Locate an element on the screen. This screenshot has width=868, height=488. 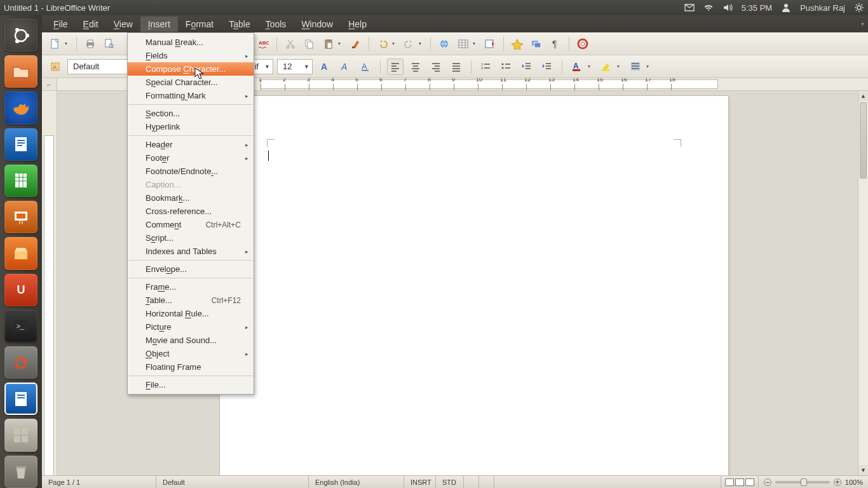
zoom-out-icon: − is located at coordinates (768, 482).